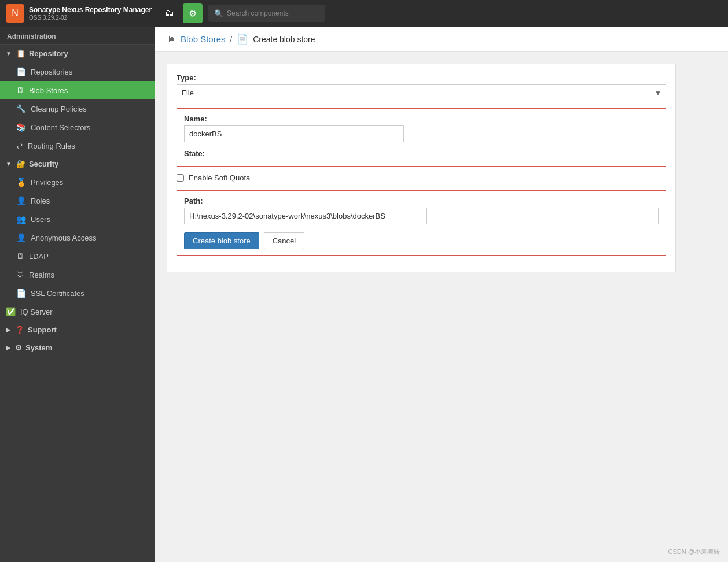  Describe the element at coordinates (21, 72) in the screenshot. I see `repositories-icon: 📄` at that location.